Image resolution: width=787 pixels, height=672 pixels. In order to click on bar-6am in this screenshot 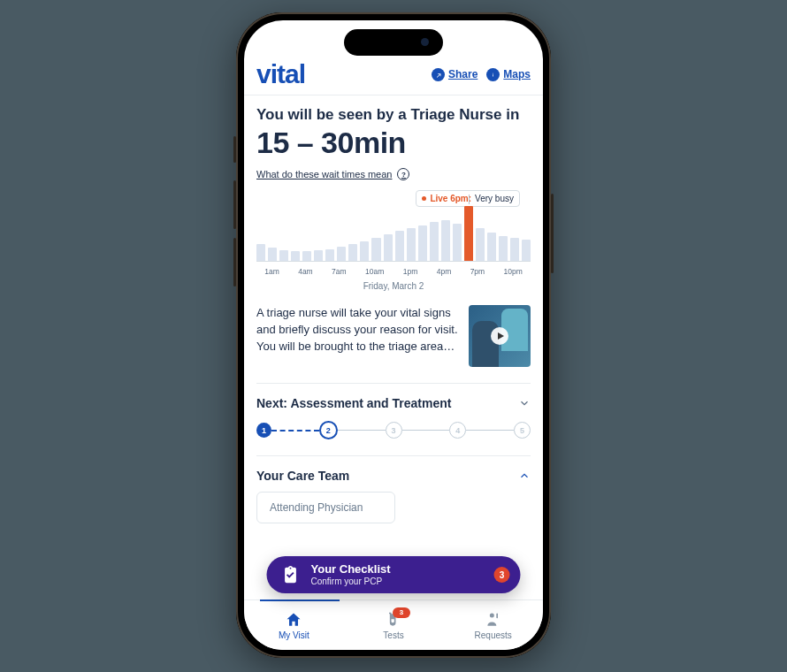, I will do `click(330, 255)`.